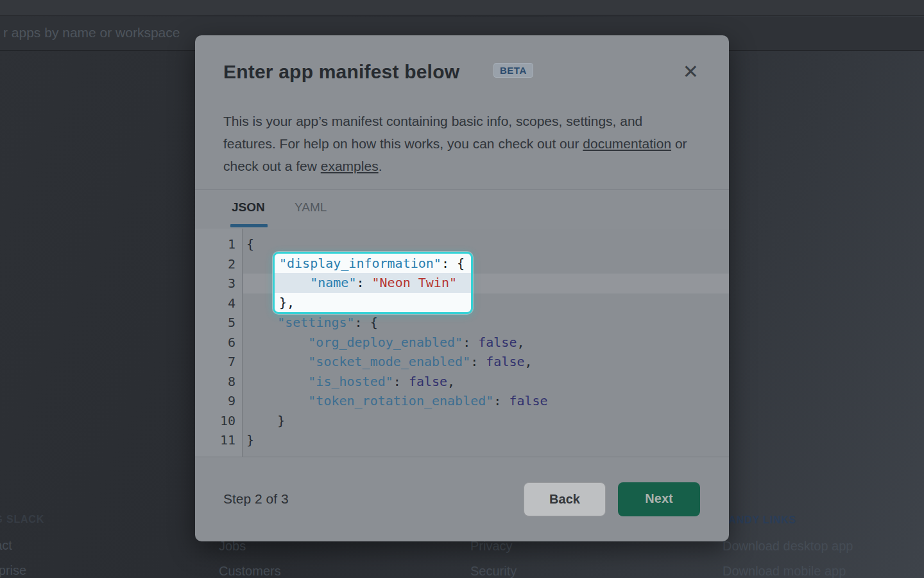 This screenshot has width=924, height=578. What do you see at coordinates (248, 207) in the screenshot?
I see `tab-json: JSON` at bounding box center [248, 207].